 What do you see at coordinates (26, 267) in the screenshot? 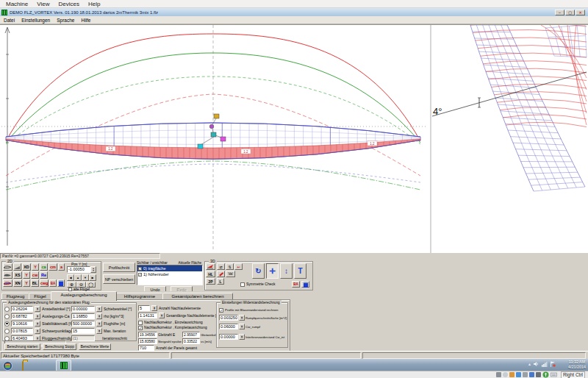
I see `xd-button: XD` at bounding box center [26, 267].